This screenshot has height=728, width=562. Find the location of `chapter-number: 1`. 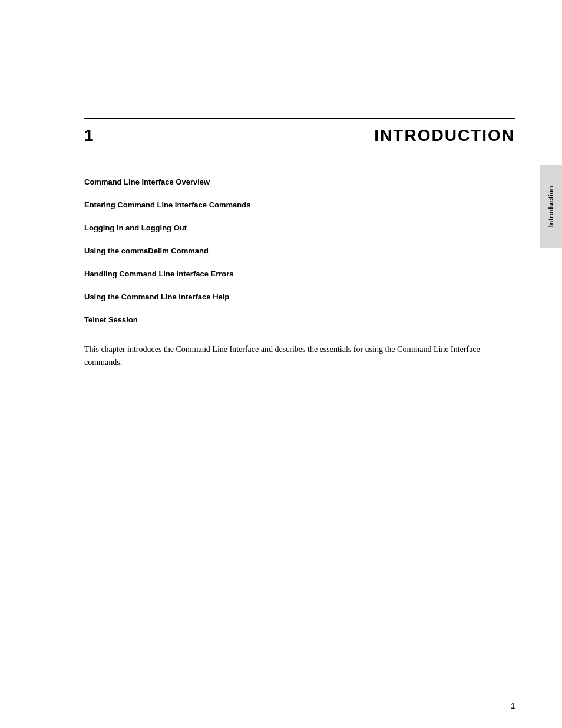

chapter-number: 1 is located at coordinates (89, 136).